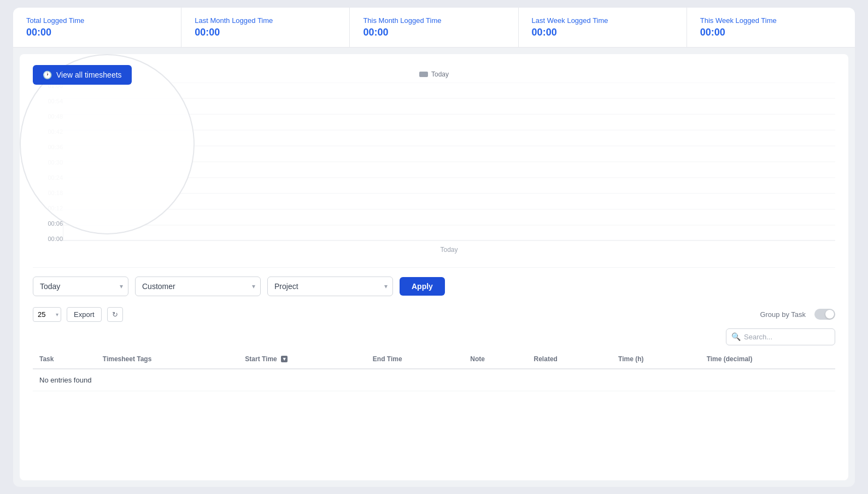 The width and height of the screenshot is (868, 494). Describe the element at coordinates (198, 286) in the screenshot. I see `customer-filter-select: Customer` at that location.